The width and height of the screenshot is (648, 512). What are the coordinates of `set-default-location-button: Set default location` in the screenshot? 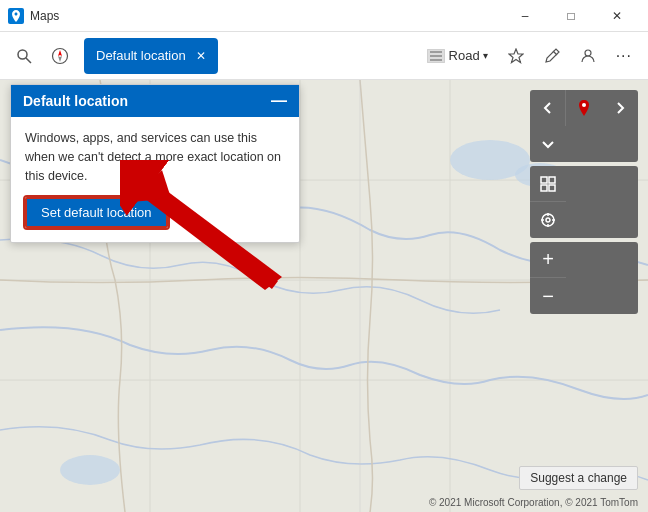 It's located at (96, 212).